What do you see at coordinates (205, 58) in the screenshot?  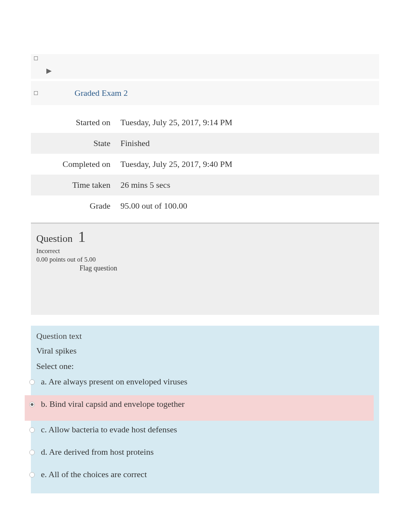 I see `nav-placeholder-row` at bounding box center [205, 58].